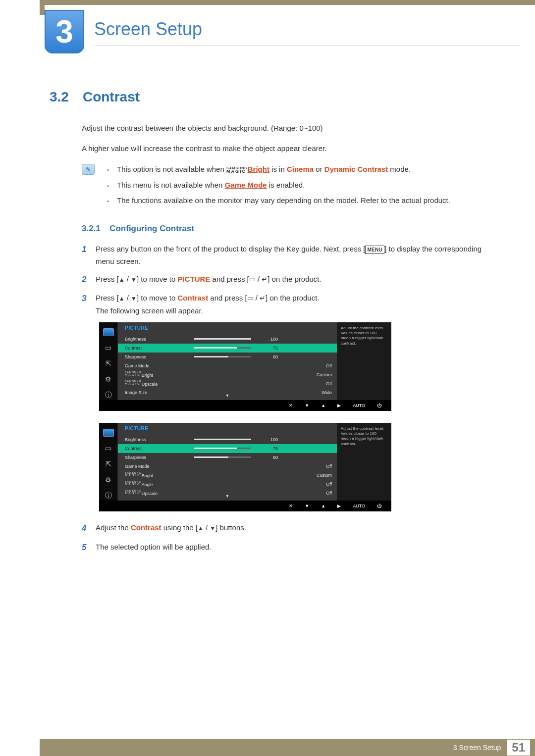 This screenshot has width=535, height=756. I want to click on osd-row-value: 60, so click(268, 457).